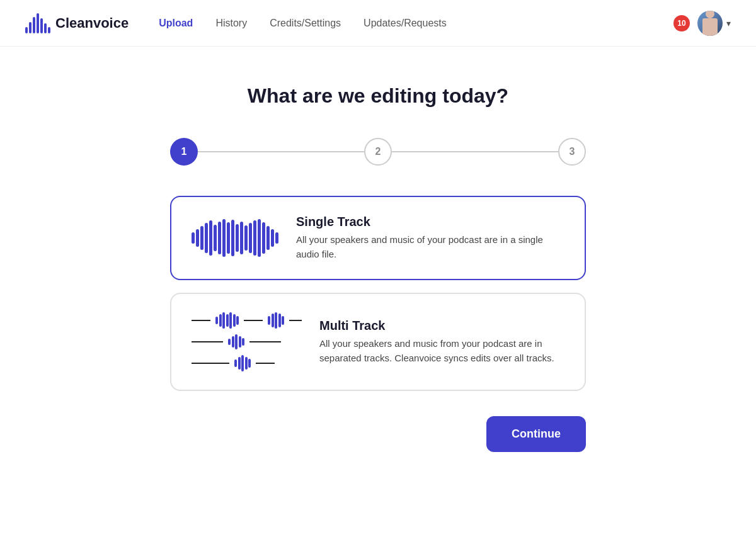  I want to click on avatar-area: ▾, so click(714, 23).